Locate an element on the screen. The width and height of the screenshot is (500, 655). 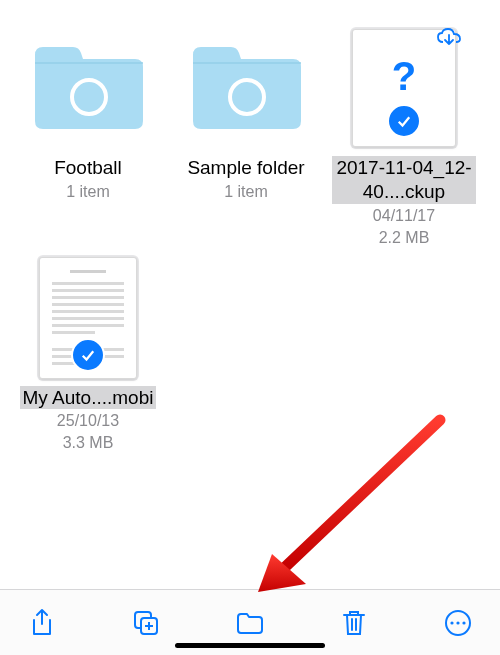
file-item: Sample folder 1 item is located at coordinates (246, 138).